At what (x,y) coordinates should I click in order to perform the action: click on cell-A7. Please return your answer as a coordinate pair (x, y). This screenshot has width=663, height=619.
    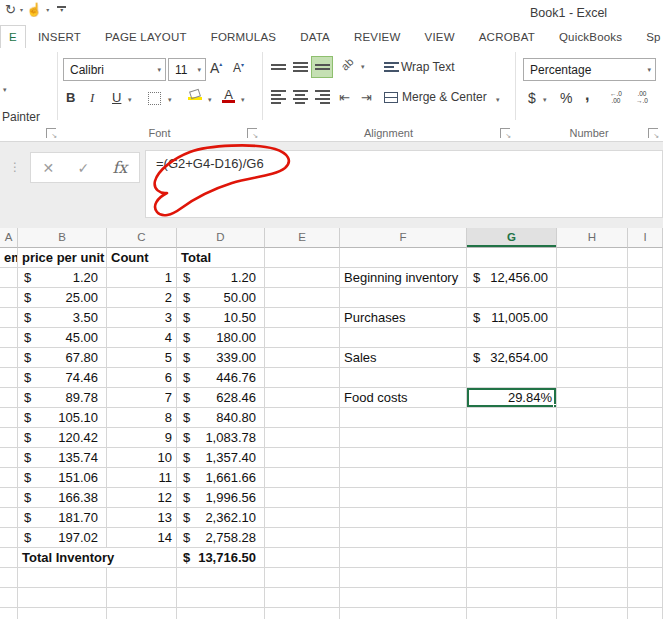
    Looking at the image, I should click on (9, 378).